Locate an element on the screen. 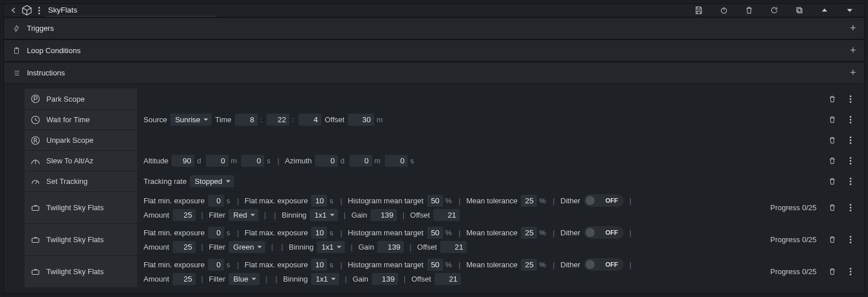 The height and width of the screenshot is (297, 868). row-title: Twilight Sky Flats is located at coordinates (75, 272).